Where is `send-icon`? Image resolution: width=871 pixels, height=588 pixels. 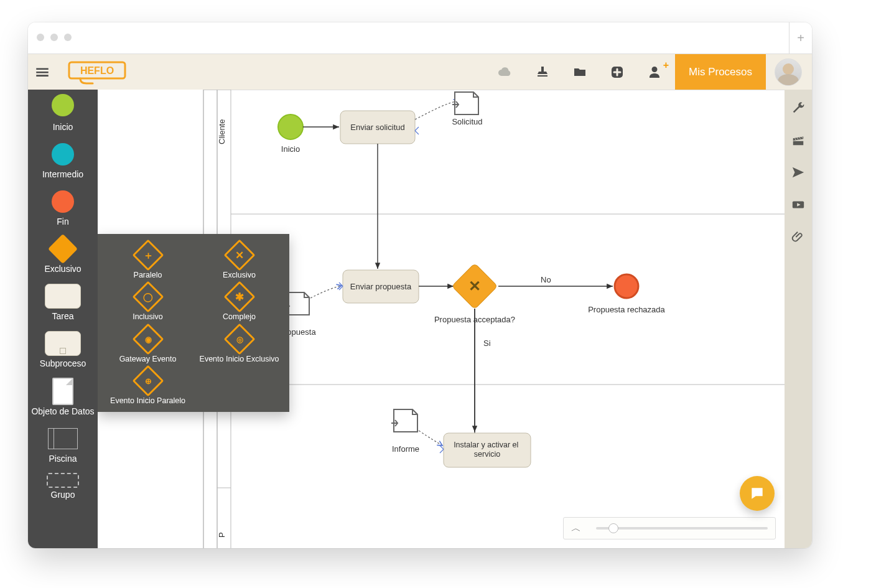 send-icon is located at coordinates (798, 172).